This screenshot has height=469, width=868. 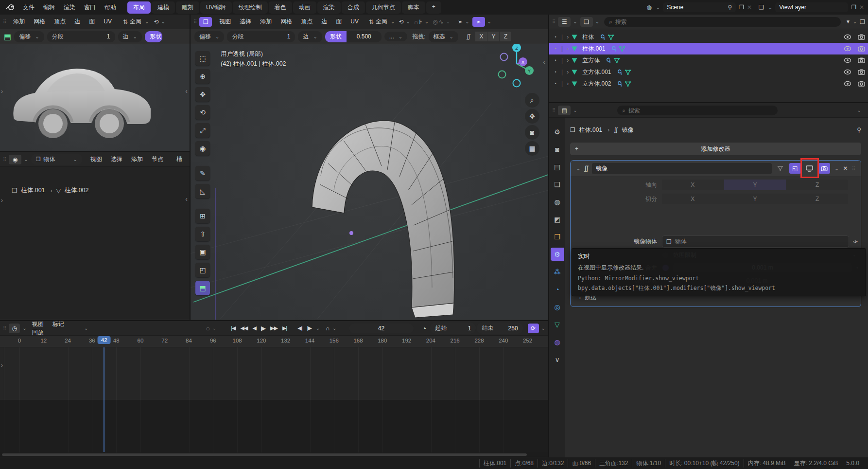 What do you see at coordinates (861, 37) in the screenshot?
I see `disable-in-render-camera-icon` at bounding box center [861, 37].